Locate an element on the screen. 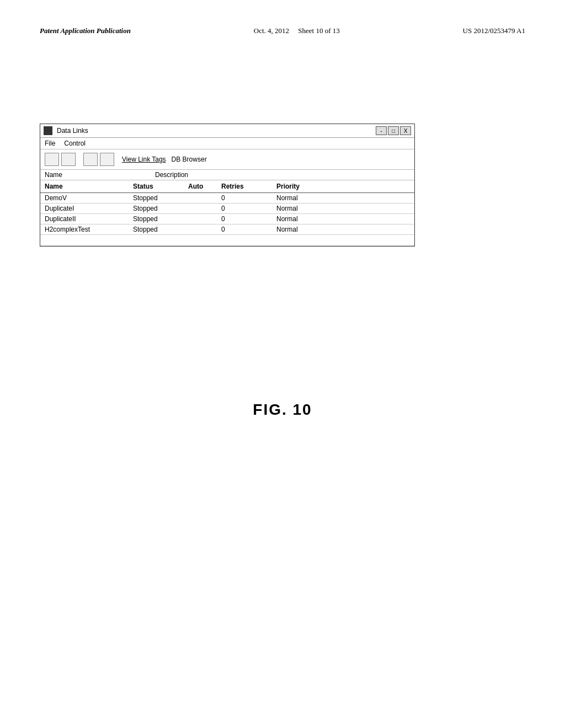 This screenshot has height=728, width=565. table-row: DuplicateI Stopped 0 Normal is located at coordinates (227, 208).